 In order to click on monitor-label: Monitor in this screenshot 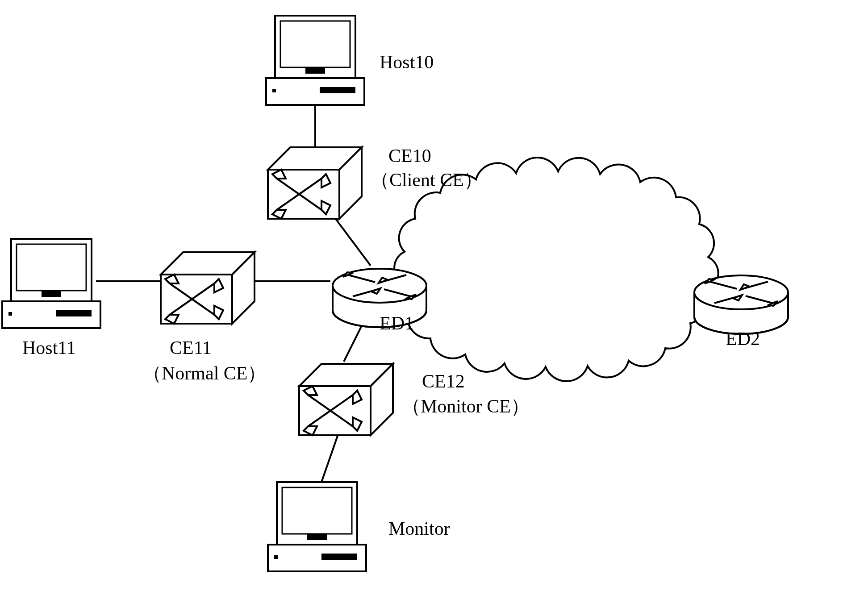, I will do `click(419, 529)`.